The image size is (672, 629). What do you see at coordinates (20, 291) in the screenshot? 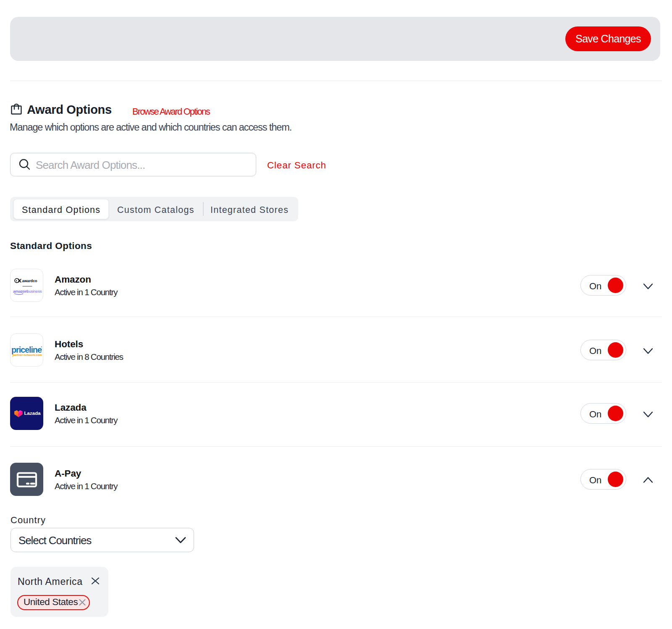
I see `svg-text: amazon` at bounding box center [20, 291].